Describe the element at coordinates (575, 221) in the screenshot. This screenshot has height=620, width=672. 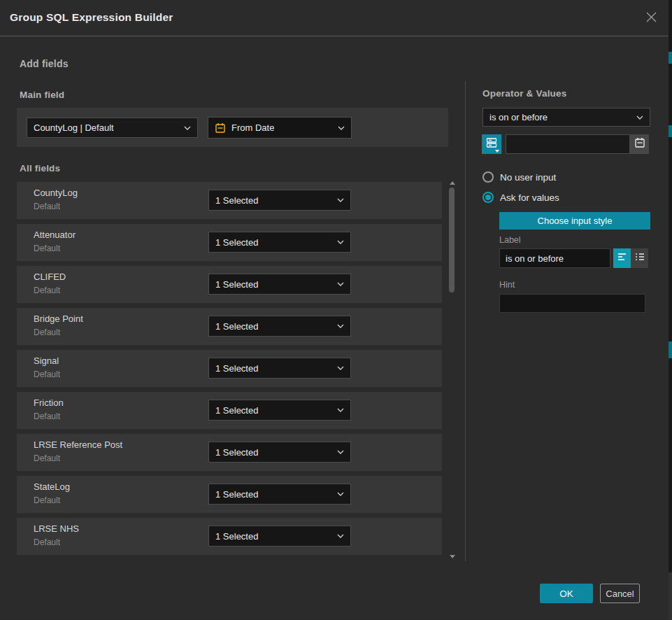
I see `choose-input-style-button: Choose input style` at that location.